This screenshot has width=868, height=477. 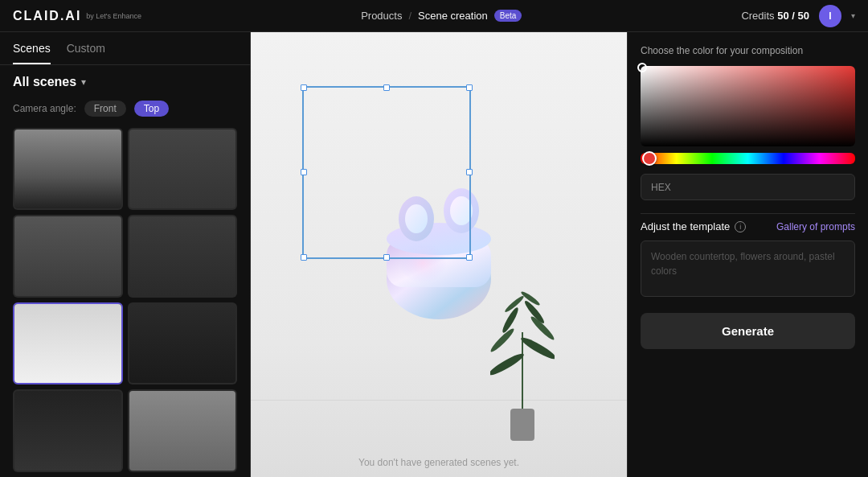 What do you see at coordinates (854, 16) in the screenshot?
I see `chevron-down-icon: ▾` at bounding box center [854, 16].